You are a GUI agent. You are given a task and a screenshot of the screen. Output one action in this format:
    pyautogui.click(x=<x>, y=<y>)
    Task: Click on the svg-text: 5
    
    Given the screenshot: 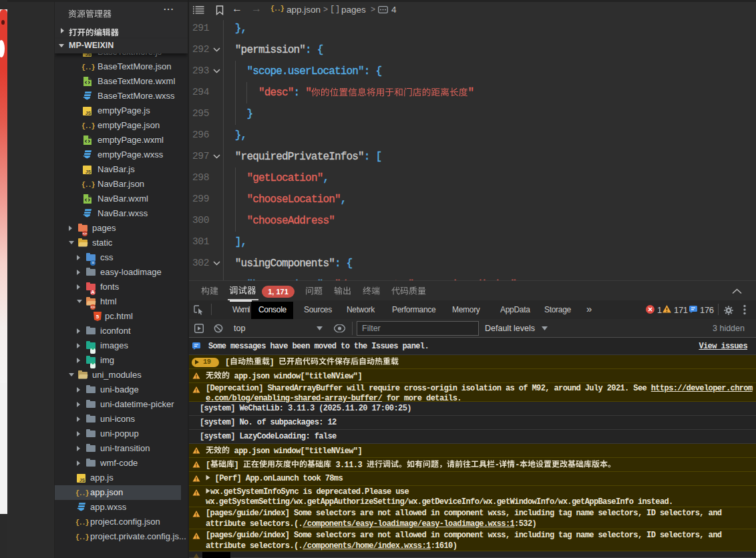 What is the action you would take?
    pyautogui.click(x=98, y=316)
    